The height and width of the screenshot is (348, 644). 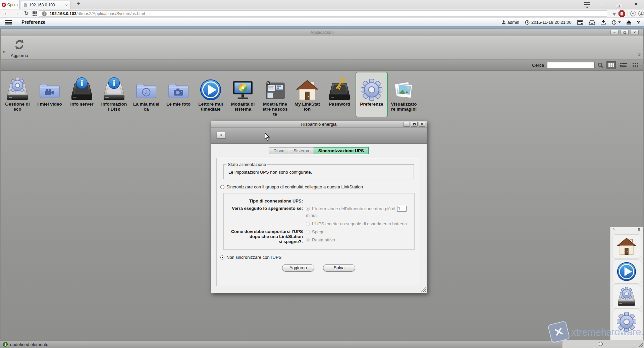 I want to click on help-icon: ?, so click(x=639, y=22).